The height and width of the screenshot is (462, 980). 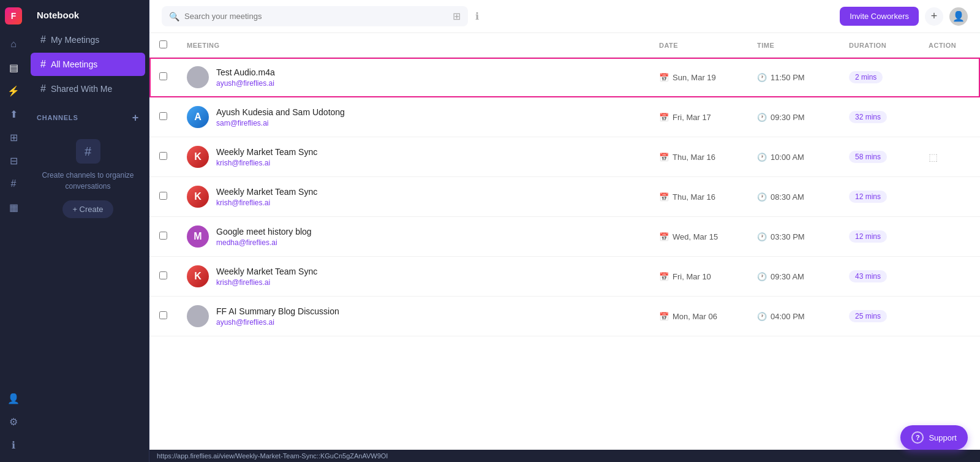 I want to click on time-value: 03:30 PM, so click(x=788, y=237).